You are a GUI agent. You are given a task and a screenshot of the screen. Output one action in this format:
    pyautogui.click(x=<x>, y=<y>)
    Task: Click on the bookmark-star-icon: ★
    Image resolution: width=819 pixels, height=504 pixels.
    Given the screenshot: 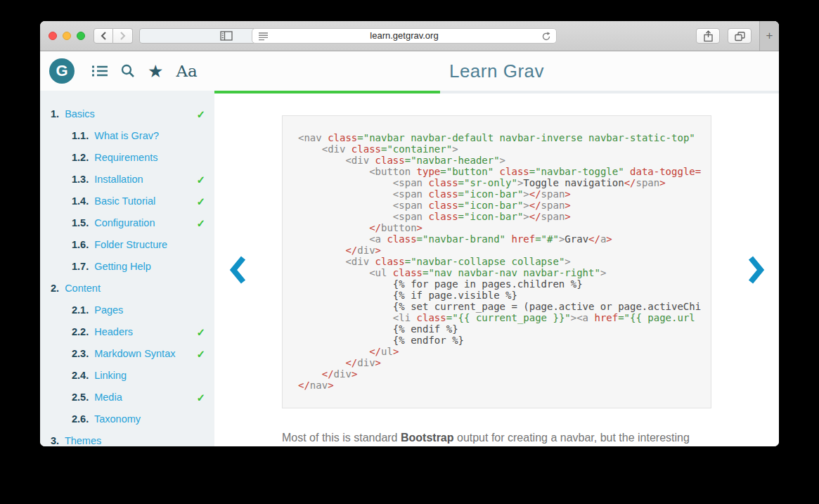 What is the action you would take?
    pyautogui.click(x=155, y=72)
    